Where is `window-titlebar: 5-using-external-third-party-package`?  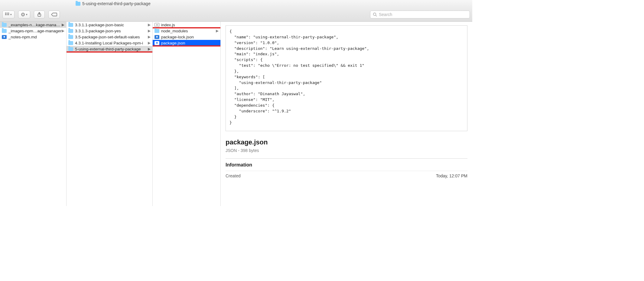
window-titlebar: 5-using-external-third-party-package is located at coordinates (236, 4).